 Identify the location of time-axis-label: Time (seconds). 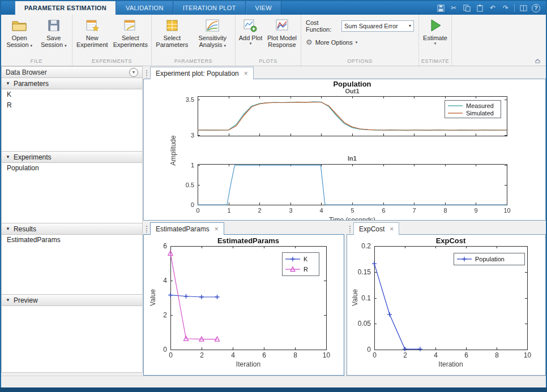
(352, 218).